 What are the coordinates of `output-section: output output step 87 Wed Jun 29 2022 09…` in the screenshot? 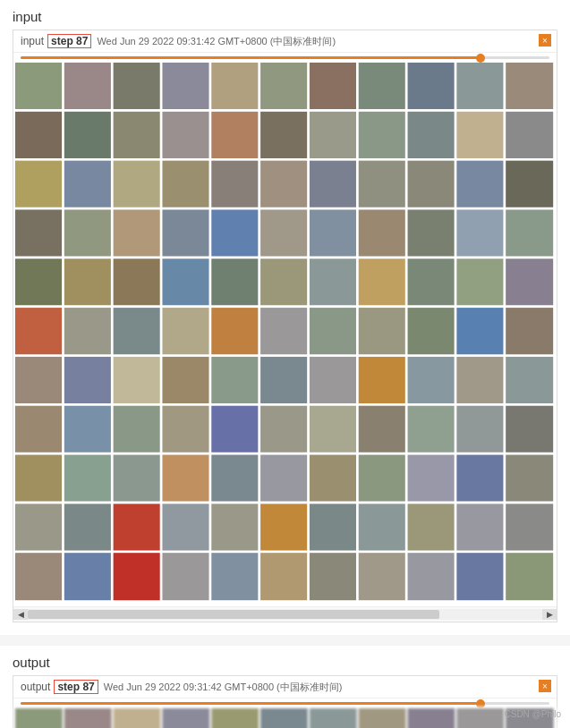 It's located at (285, 687).